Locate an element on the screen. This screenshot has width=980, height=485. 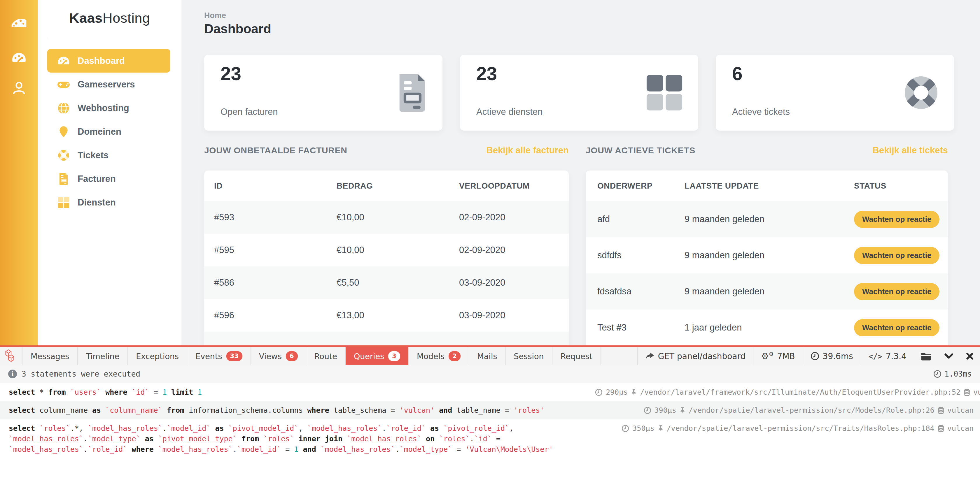
status-segment-39.6ms: 39.6ms is located at coordinates (832, 356).